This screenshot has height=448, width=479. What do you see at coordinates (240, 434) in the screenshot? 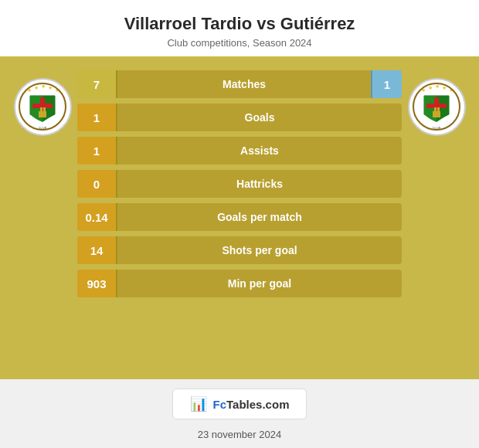
I see `date-text: 23 november 2024` at bounding box center [240, 434].